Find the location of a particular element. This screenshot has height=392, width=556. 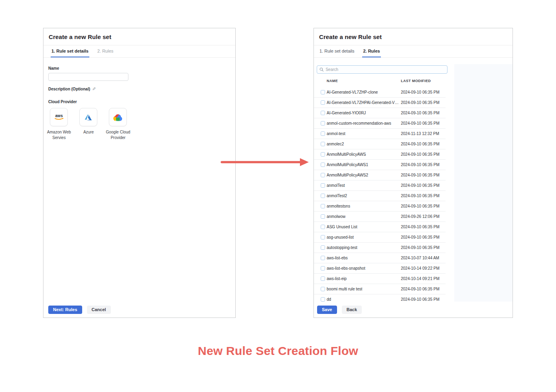

rule-last-modified: 2024-10-07 10:44 AM is located at coordinates (420, 258).